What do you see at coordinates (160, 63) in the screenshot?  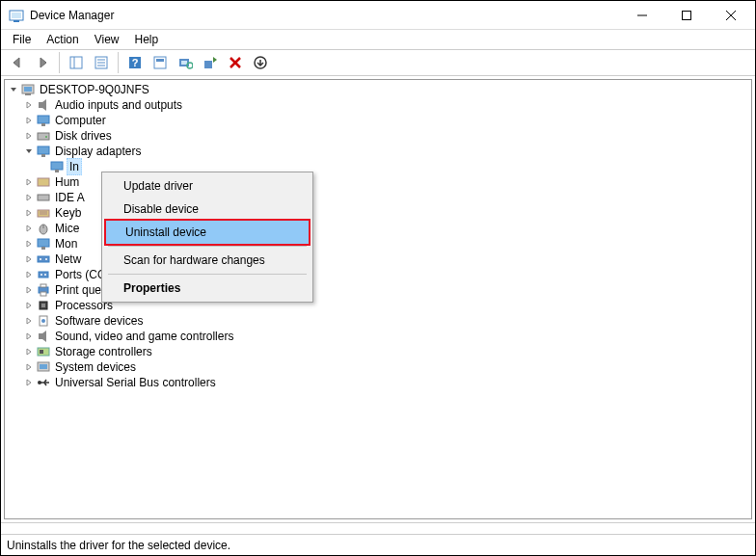 I see `action-button` at bounding box center [160, 63].